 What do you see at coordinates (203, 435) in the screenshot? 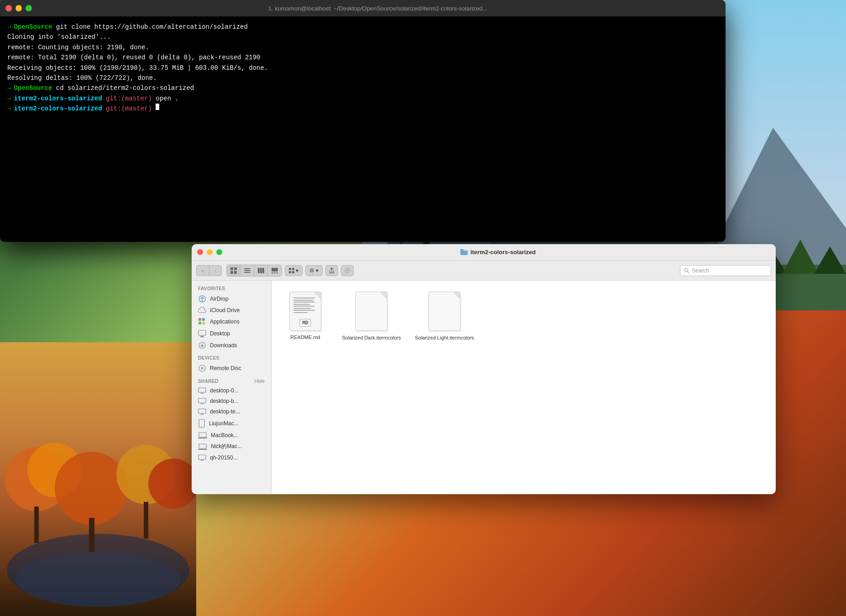
I see `laptop-icon` at bounding box center [203, 435].